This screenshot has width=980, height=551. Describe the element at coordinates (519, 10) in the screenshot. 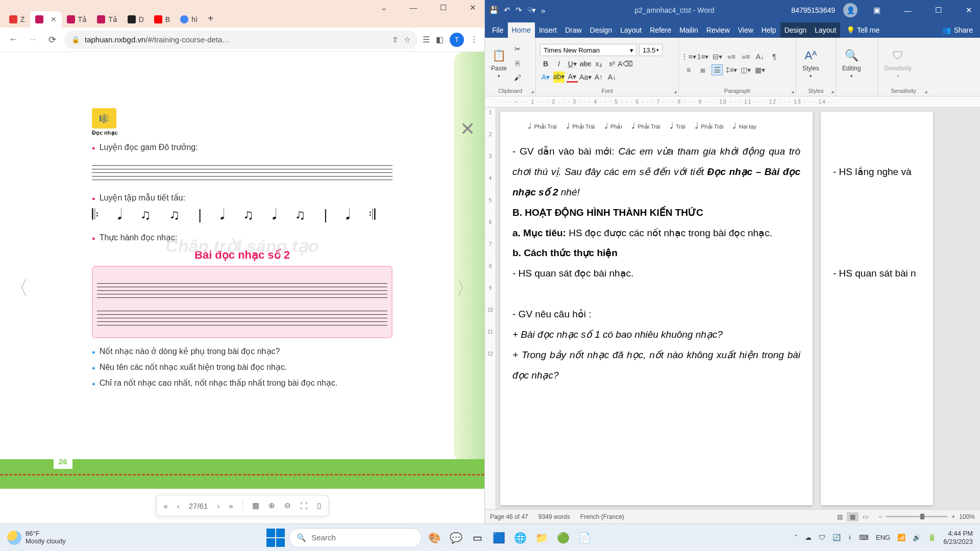

I see `redo-icon: ↷` at that location.